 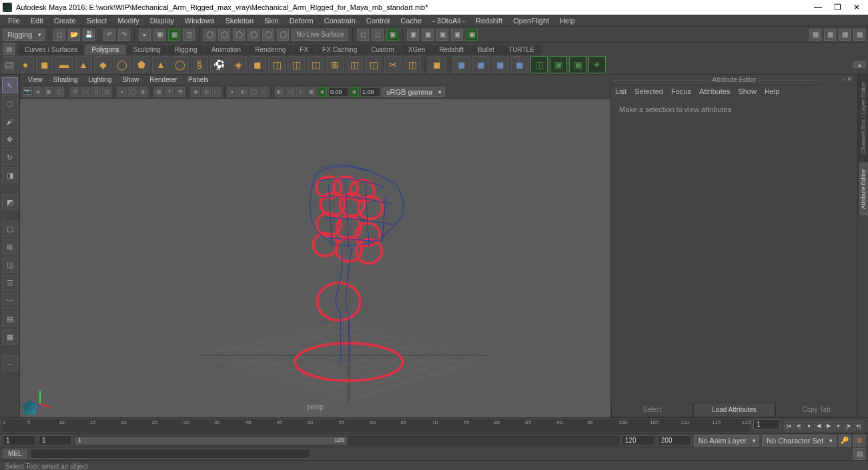 What do you see at coordinates (10, 103) in the screenshot?
I see `lasso-tool-icon: ◌` at bounding box center [10, 103].